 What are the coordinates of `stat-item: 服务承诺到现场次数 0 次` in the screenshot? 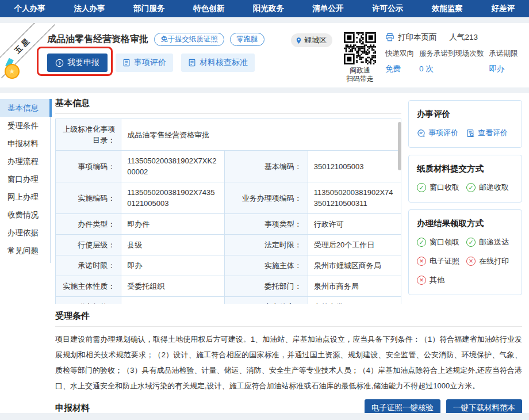 It's located at (452, 62).